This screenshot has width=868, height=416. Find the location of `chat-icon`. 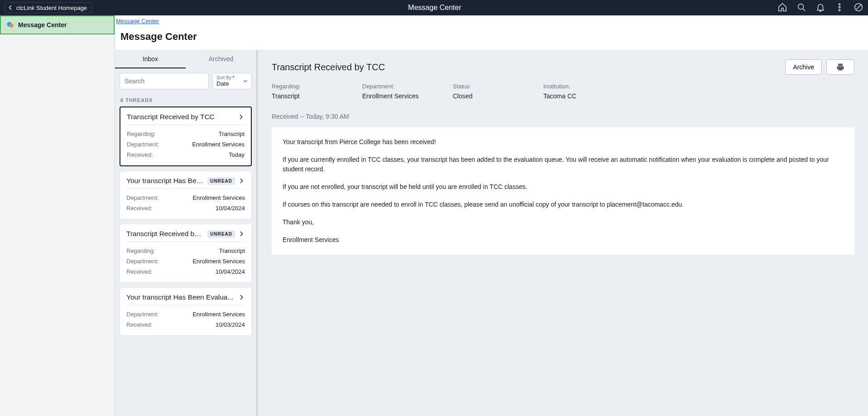

chat-icon is located at coordinates (10, 25).